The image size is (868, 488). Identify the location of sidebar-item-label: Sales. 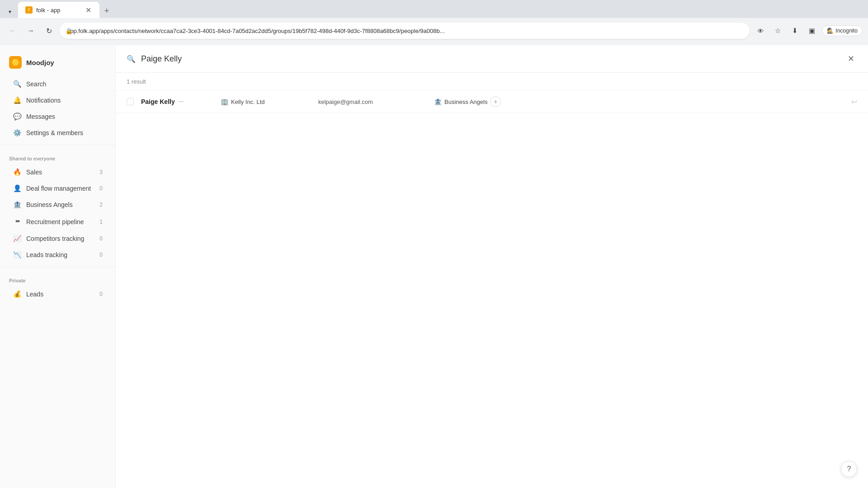
(61, 172).